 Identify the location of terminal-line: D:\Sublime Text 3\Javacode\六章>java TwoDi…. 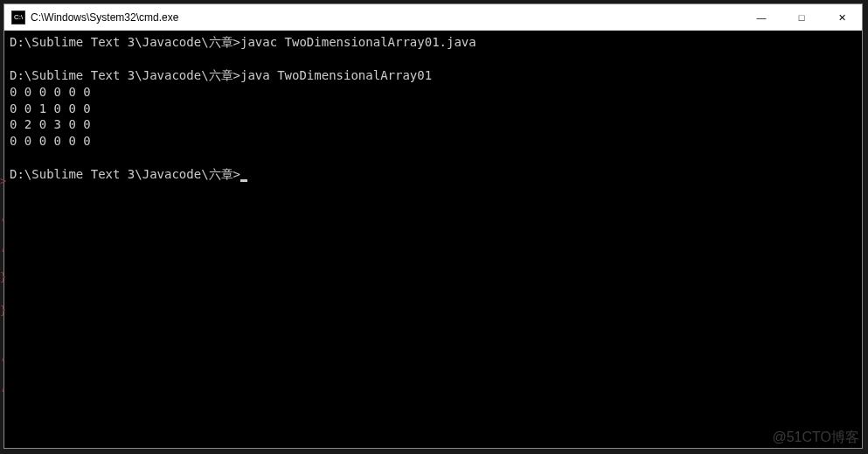
(434, 75).